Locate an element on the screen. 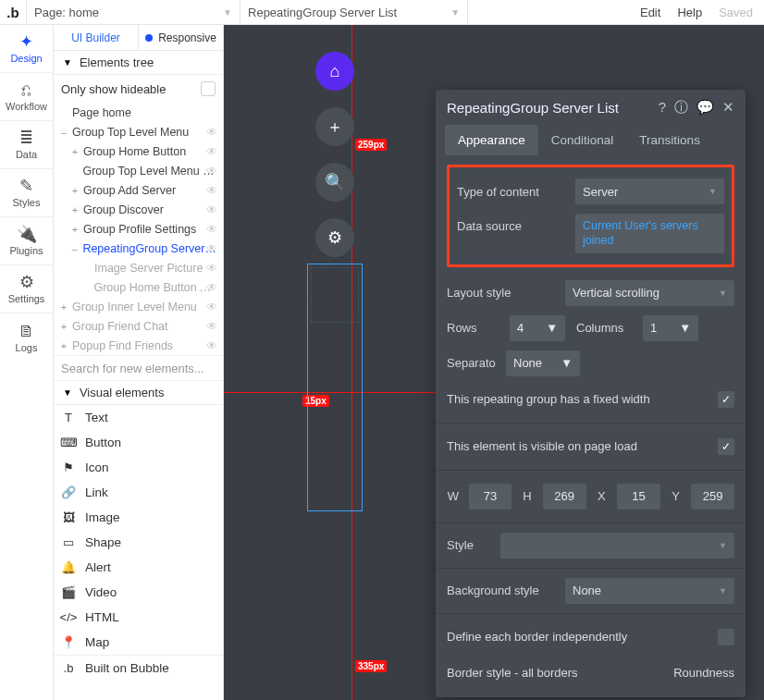  tree-row: +Group Friend Chat👁 is located at coordinates (139, 325).